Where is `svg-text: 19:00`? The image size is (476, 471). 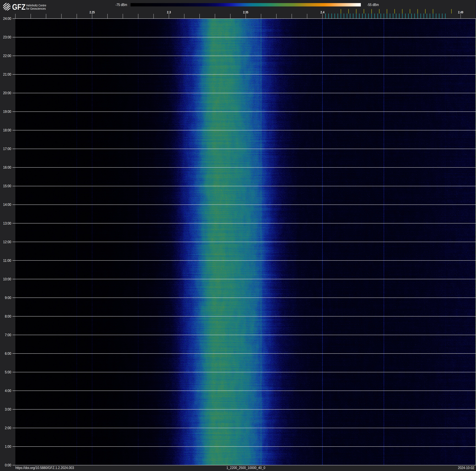 svg-text: 19:00 is located at coordinates (7, 111).